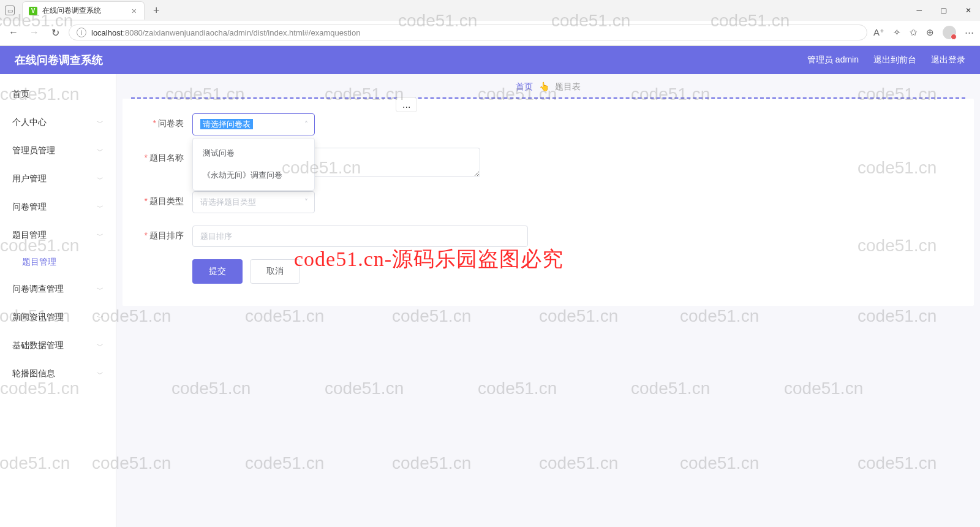 Image resolution: width=980 pixels, height=527 pixels. What do you see at coordinates (107, 33) in the screenshot?
I see `url-host: localhost` at bounding box center [107, 33].